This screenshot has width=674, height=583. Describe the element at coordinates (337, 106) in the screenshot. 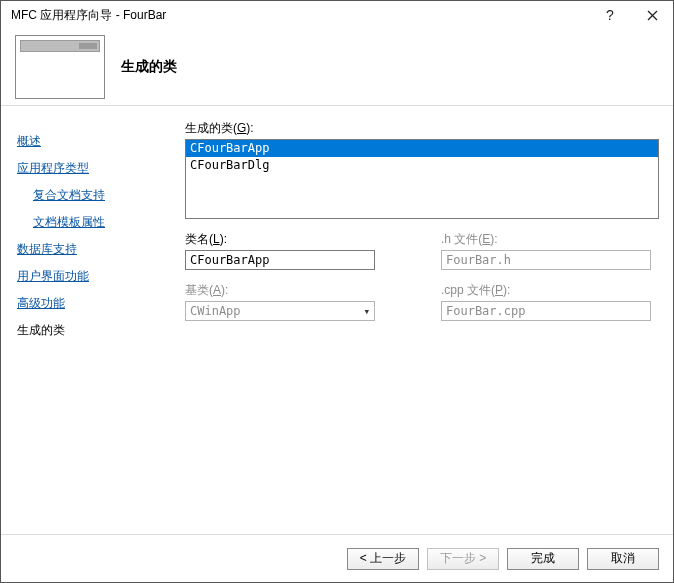

I see `divider` at that location.